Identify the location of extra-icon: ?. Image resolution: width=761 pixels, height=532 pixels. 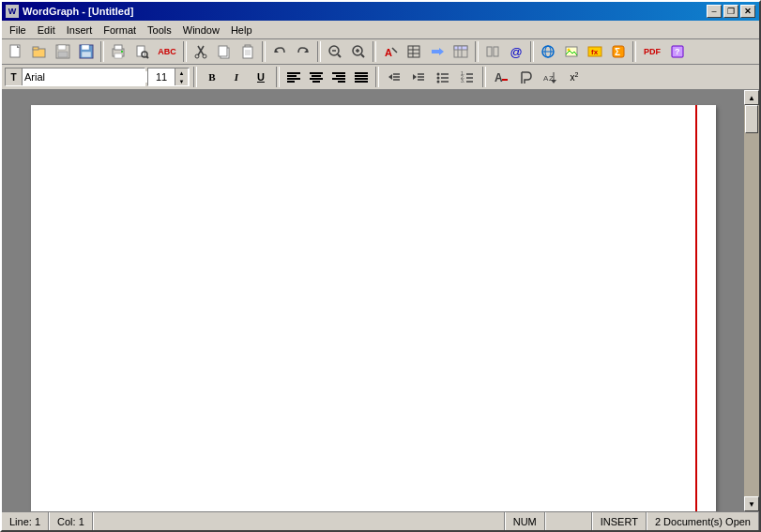
(677, 52).